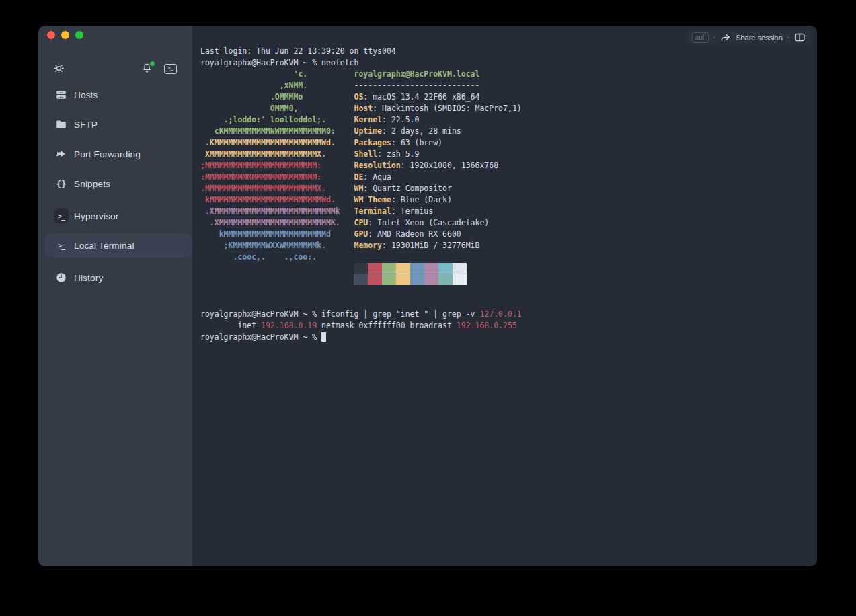 The width and height of the screenshot is (856, 616). I want to click on sidebar-item-label: Hypervisor, so click(97, 217).